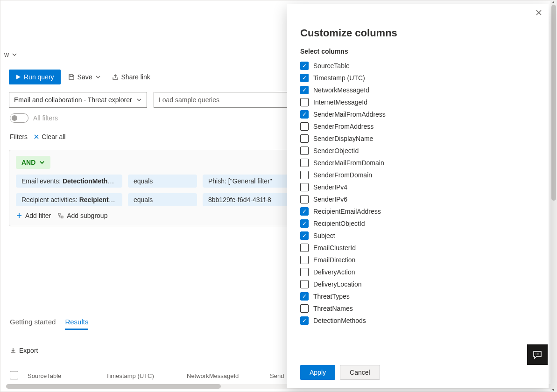  Describe the element at coordinates (34, 216) in the screenshot. I see `add-filter-button: Add filter` at that location.